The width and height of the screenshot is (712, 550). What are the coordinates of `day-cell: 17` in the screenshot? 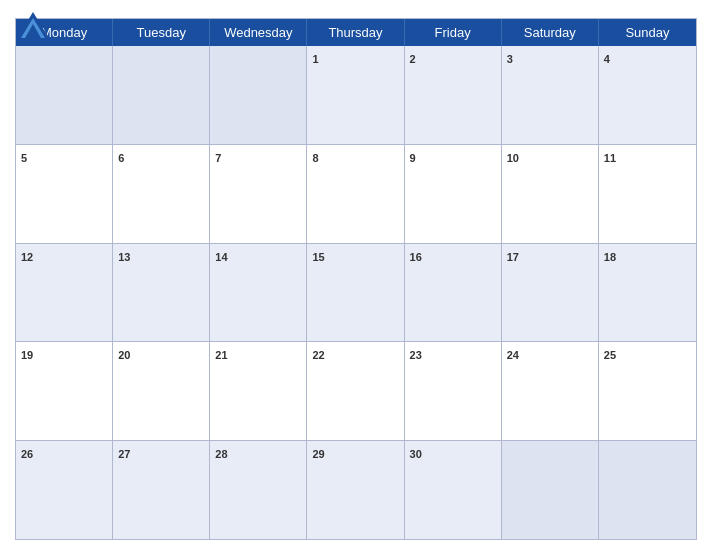 It's located at (550, 293).